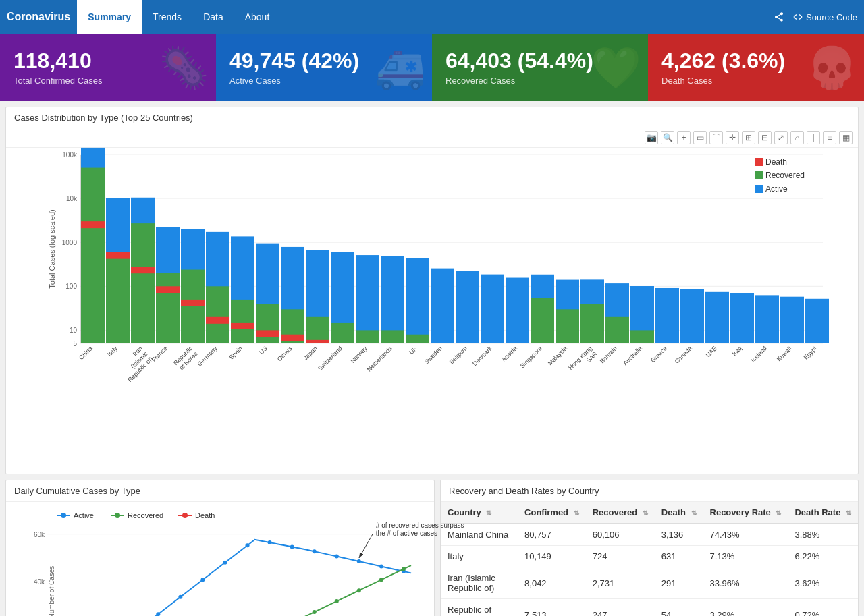 This screenshot has height=616, width=864. Describe the element at coordinates (779, 17) in the screenshot. I see `share-icon` at that location.